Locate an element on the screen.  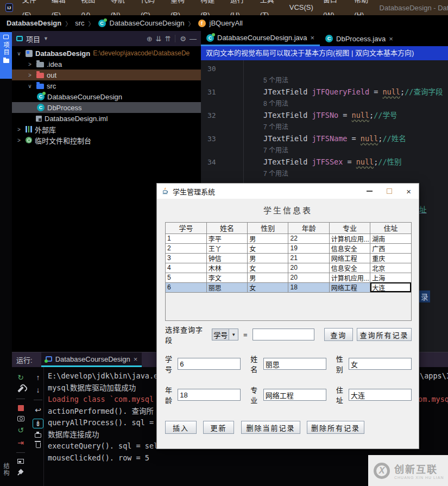
scroll-to-end-icon: ⇟ is located at coordinates (38, 424).